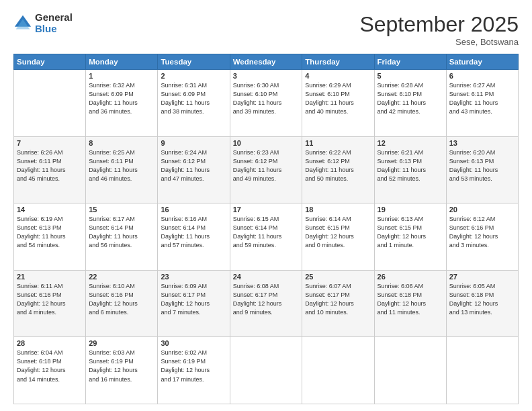  Describe the element at coordinates (339, 371) in the screenshot. I see `calendar-cell-w5-d5` at that location.